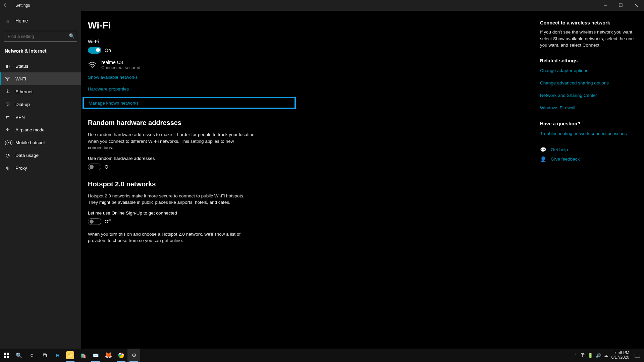 This screenshot has width=644, height=362. What do you see at coordinates (192, 89) in the screenshot?
I see `hardware-properties-link: Hardware properties` at bounding box center [192, 89].